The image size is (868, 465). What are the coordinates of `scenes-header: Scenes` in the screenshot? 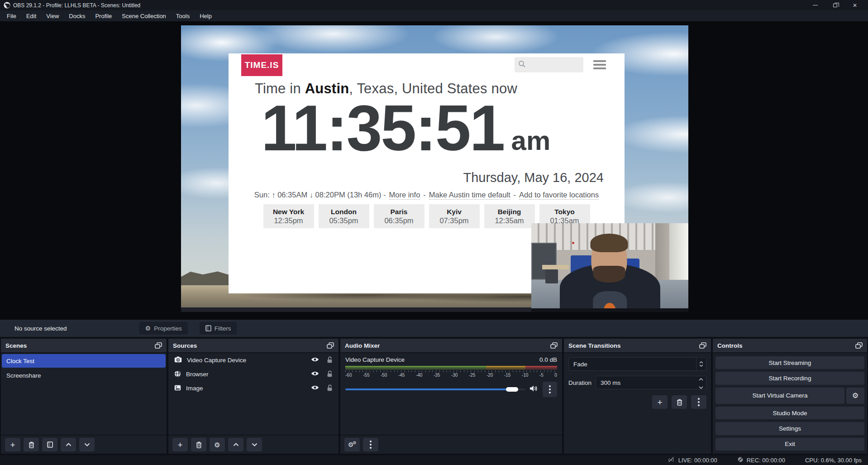 It's located at (84, 346).